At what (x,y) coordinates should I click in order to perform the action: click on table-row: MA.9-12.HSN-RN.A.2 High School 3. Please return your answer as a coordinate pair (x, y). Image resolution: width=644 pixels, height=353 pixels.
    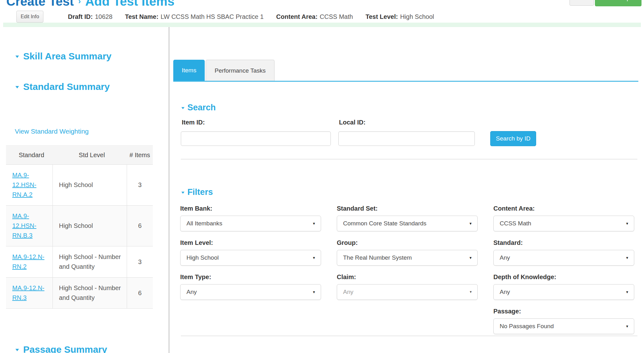
    Looking at the image, I should click on (79, 185).